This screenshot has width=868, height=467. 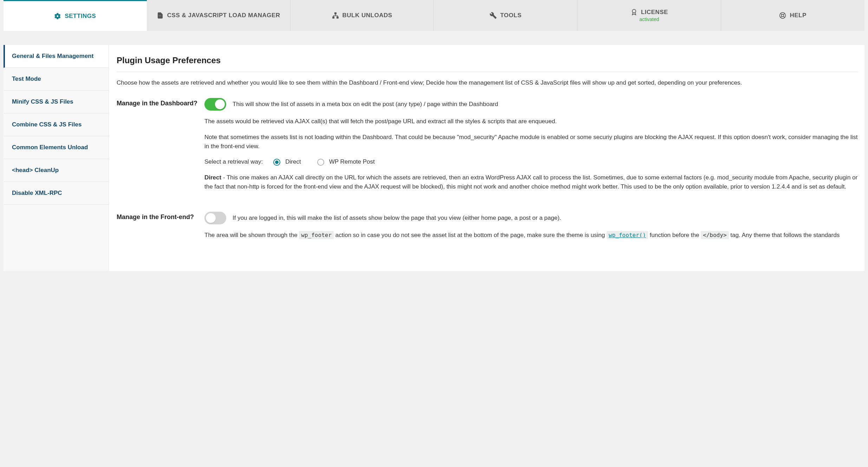 What do you see at coordinates (488, 229) in the screenshot?
I see `option-manage-frontend: Manage in the Front-end? If you are logg…` at bounding box center [488, 229].